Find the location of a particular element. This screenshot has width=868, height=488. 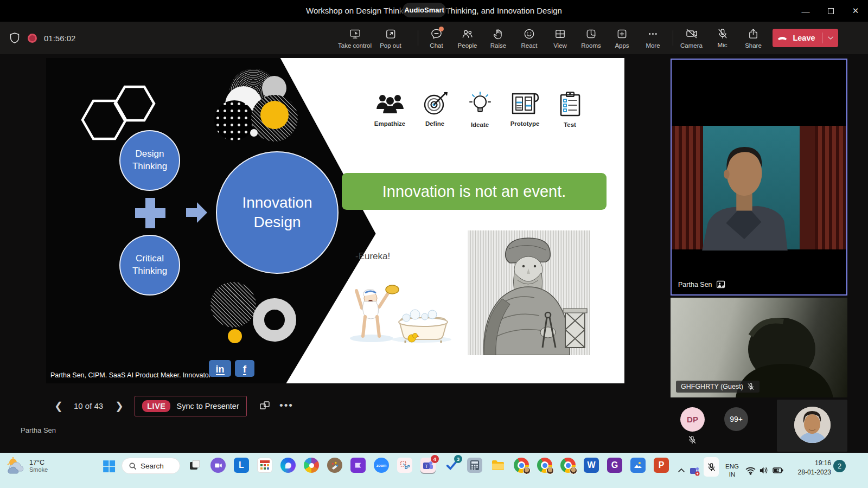

meeting-status: 01:56:02 is located at coordinates (42, 38).